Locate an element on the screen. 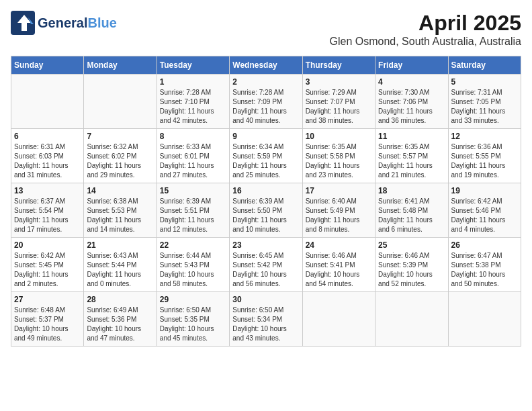 This screenshot has height=411, width=532. title-block: April 2025 Glen Osmond, South Australia,… is located at coordinates (426, 30).